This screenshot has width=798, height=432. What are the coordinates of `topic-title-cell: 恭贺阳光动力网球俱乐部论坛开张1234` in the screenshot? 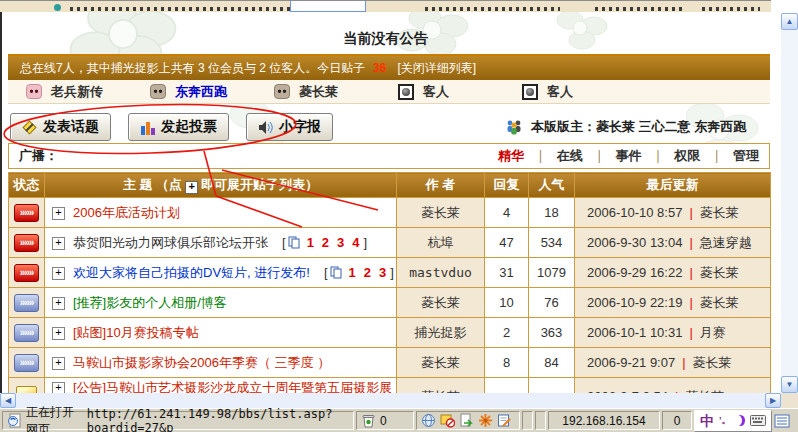 It's located at (221, 243).